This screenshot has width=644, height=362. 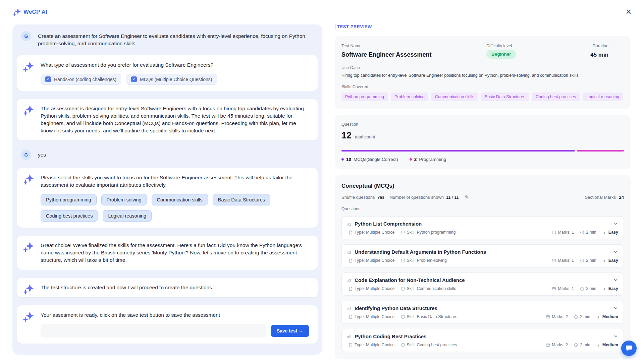 What do you see at coordinates (36, 12) in the screenshot?
I see `app-logo-text: WeCP AI` at bounding box center [36, 12].